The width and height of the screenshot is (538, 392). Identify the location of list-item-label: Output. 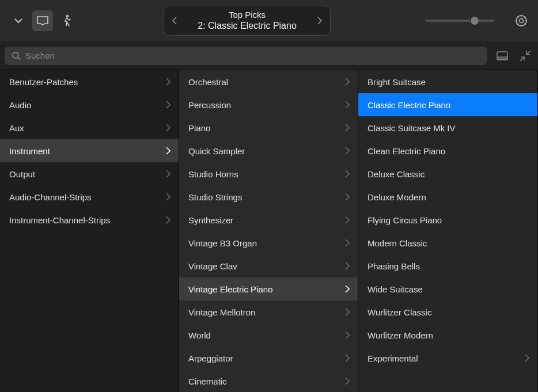
(22, 174).